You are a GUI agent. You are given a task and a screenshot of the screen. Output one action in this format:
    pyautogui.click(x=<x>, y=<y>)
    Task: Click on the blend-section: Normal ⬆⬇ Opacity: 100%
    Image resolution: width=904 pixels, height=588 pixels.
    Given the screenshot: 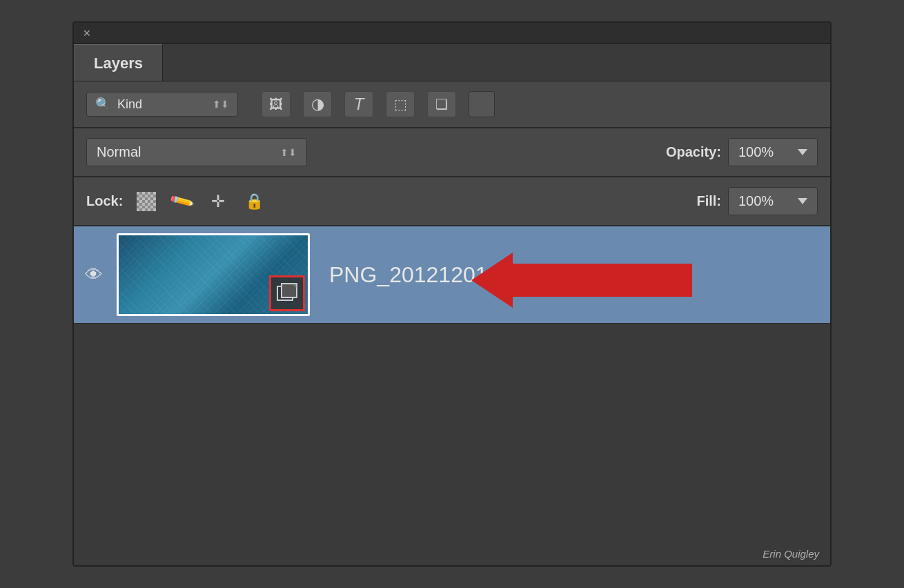 What is the action you would take?
    pyautogui.click(x=452, y=153)
    